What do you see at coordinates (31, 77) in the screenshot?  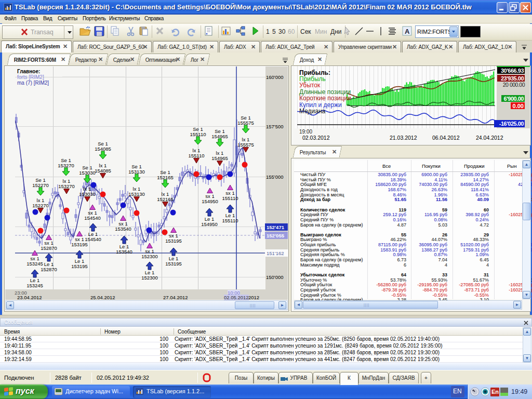 I see `svg-text: forts [RIM2]` at bounding box center [31, 77].